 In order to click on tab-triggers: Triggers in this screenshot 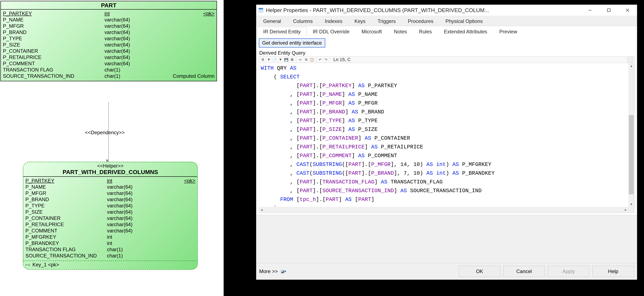, I will do `click(387, 21)`.